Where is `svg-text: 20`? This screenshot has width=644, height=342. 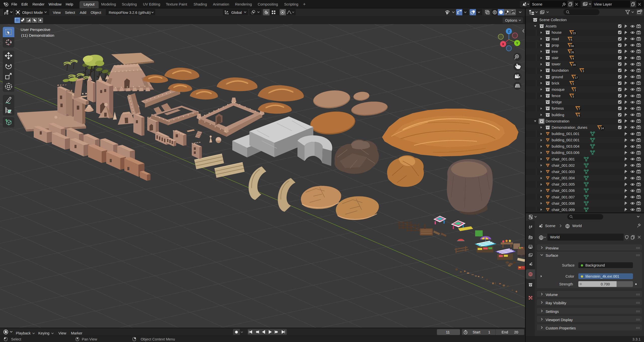 svg-text: 20 is located at coordinates (574, 65).